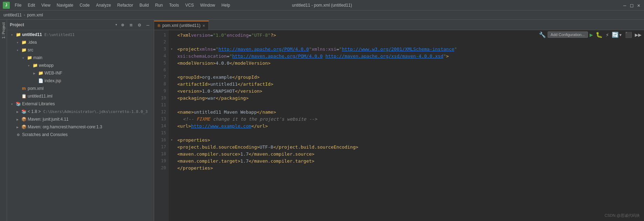 The image size is (644, 221). I want to click on tree-item: 📋untitled11.iml, so click(81, 96).